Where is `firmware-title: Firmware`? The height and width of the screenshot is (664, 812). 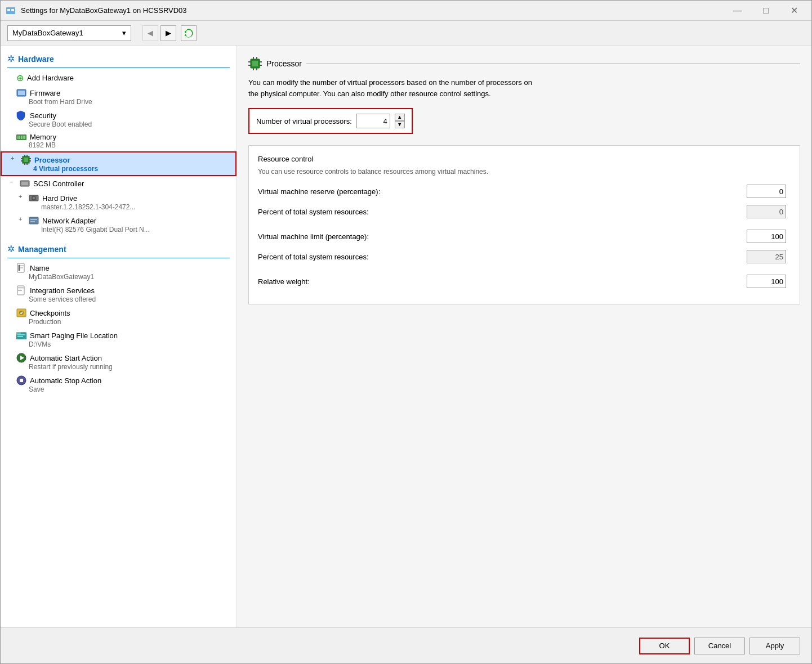
firmware-title: Firmware is located at coordinates (123, 93).